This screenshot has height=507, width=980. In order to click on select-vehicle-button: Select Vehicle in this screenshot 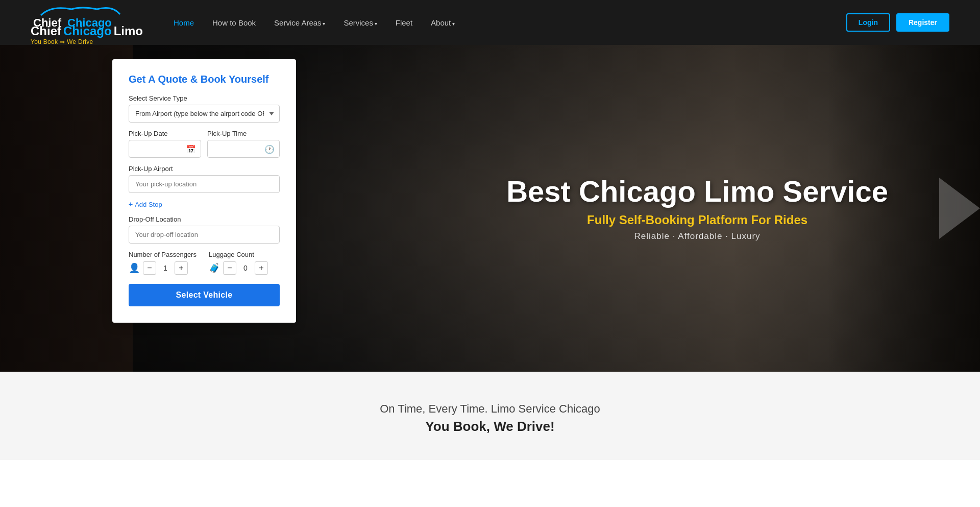, I will do `click(204, 295)`.